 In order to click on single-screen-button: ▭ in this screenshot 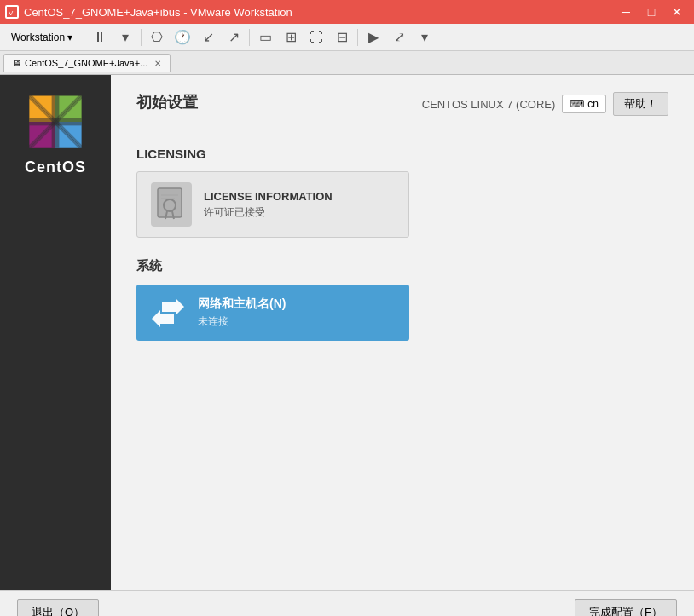, I will do `click(265, 37)`.